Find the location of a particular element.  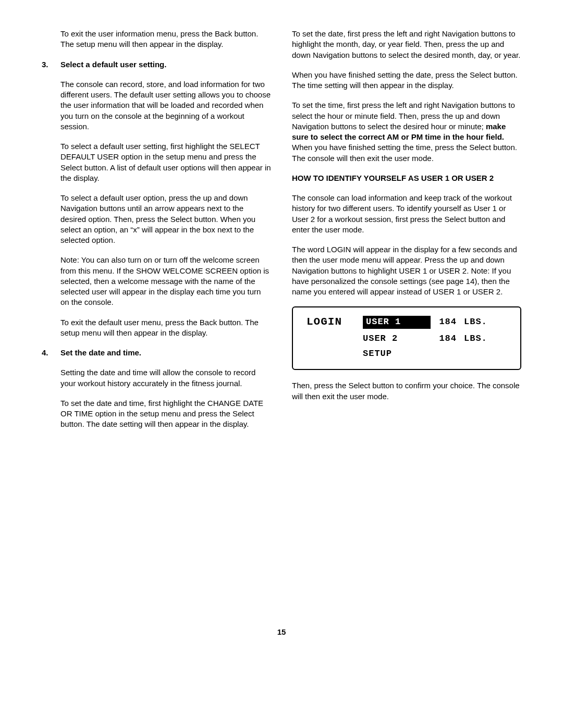

lcd-row-2: USER 2 184 LBS. is located at coordinates (407, 339).